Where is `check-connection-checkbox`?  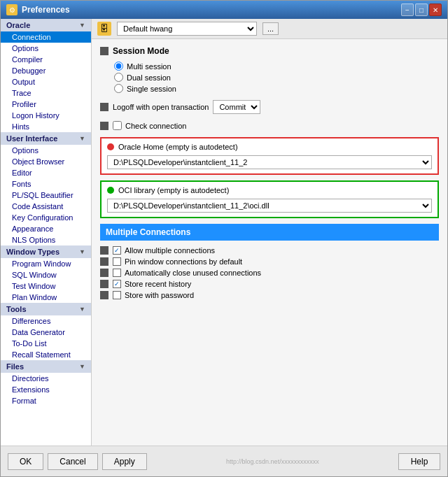
check-connection-checkbox is located at coordinates (118, 126).